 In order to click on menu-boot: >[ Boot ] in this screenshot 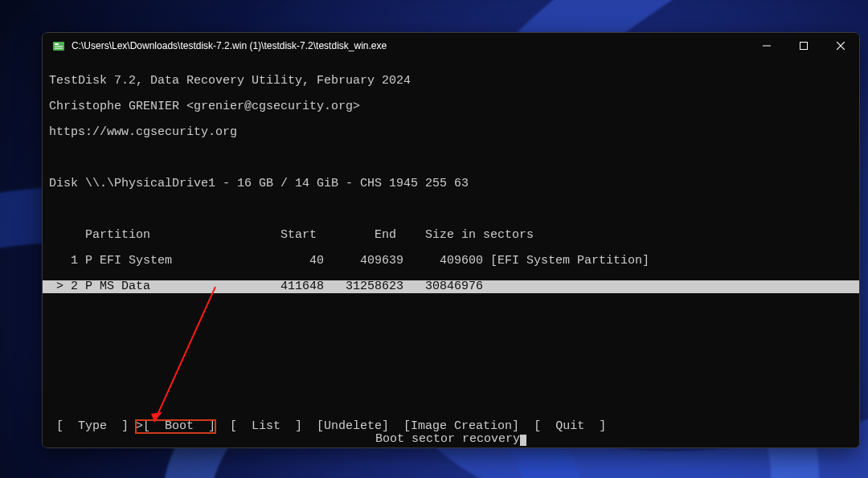, I will do `click(175, 427)`.